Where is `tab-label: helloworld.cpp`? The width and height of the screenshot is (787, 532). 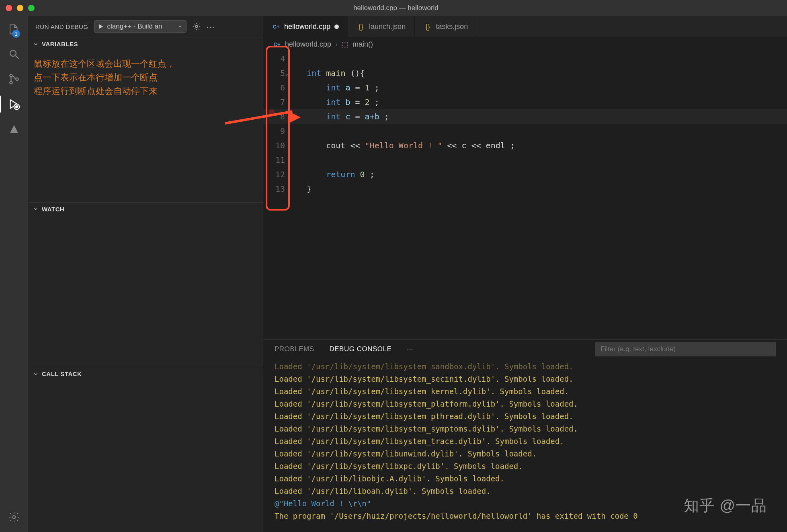
tab-label: helloworld.cpp is located at coordinates (307, 27).